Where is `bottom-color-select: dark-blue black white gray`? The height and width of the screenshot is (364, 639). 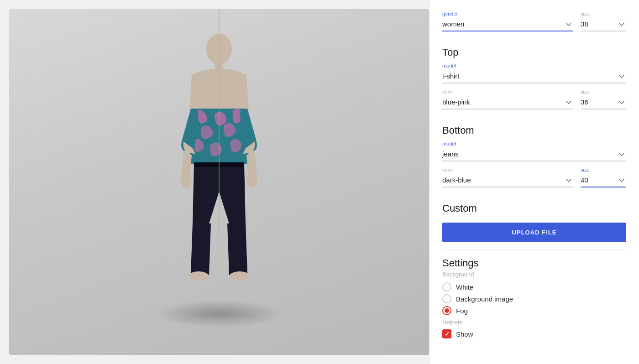 bottom-color-select: dark-blue black white gray is located at coordinates (508, 181).